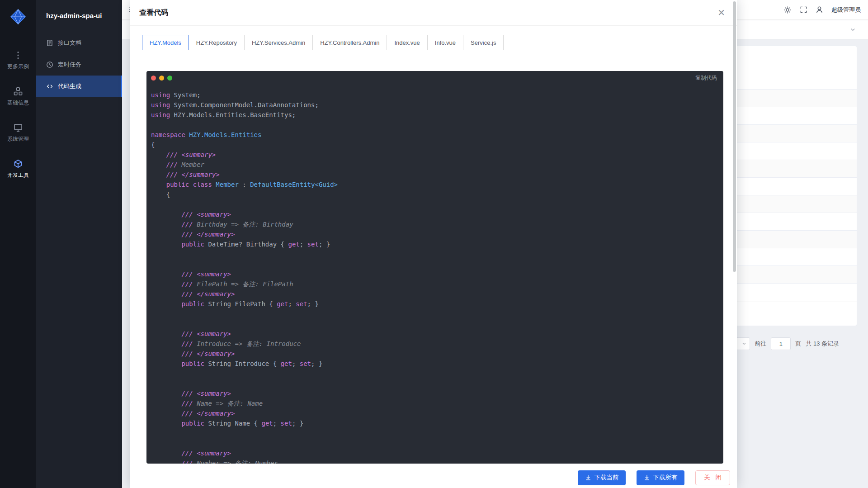  What do you see at coordinates (154, 13) in the screenshot?
I see `modal-title: 查看代码` at bounding box center [154, 13].